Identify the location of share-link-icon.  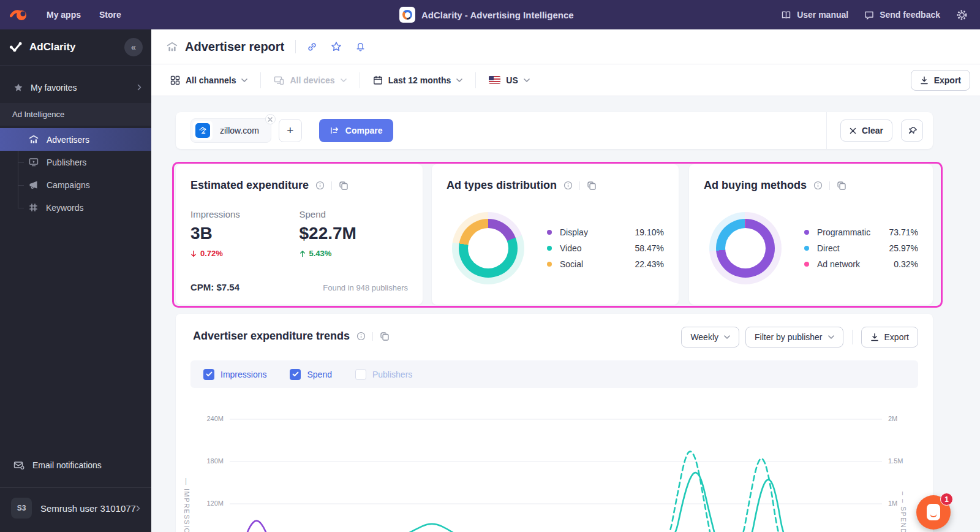
(312, 47).